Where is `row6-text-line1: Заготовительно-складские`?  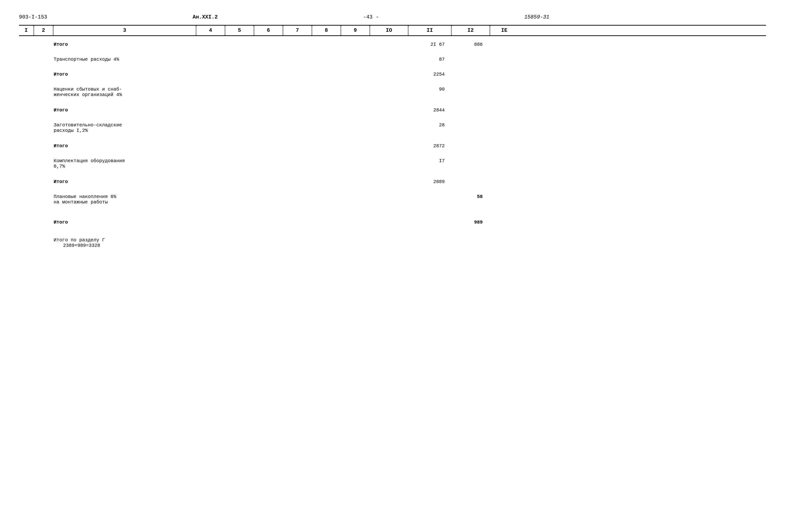 row6-text-line1: Заготовительно-складские is located at coordinates (88, 125).